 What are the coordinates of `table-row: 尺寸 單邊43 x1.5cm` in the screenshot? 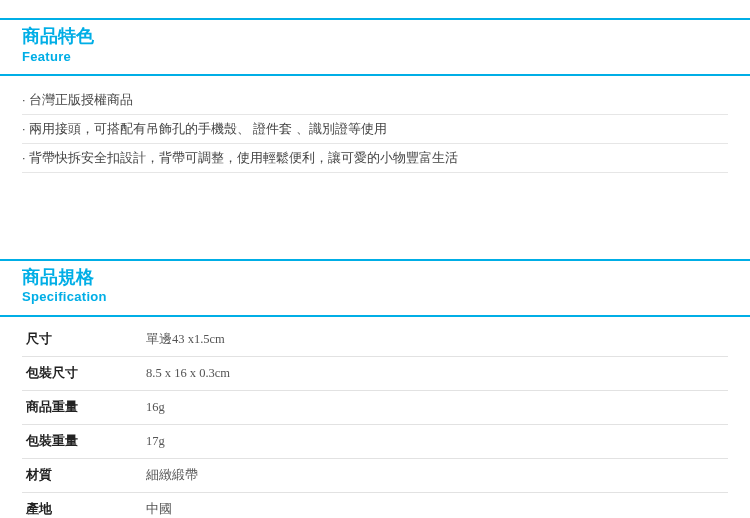 It's located at (375, 340).